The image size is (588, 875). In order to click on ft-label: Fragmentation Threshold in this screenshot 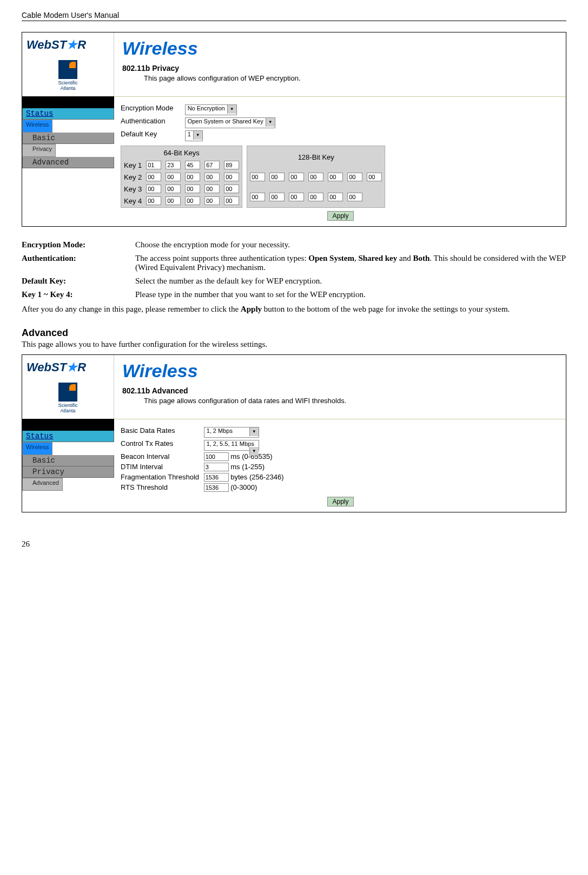, I will do `click(161, 477)`.